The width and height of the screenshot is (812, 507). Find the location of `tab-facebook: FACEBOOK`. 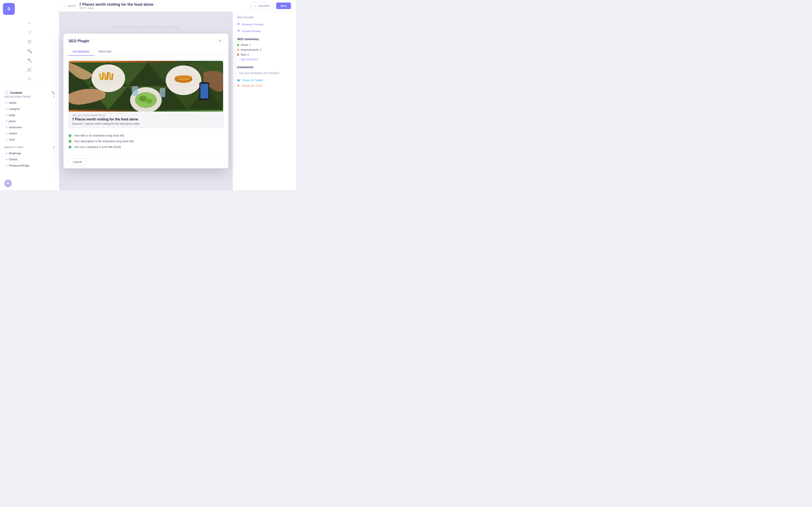

tab-facebook: FACEBOOK is located at coordinates (81, 52).